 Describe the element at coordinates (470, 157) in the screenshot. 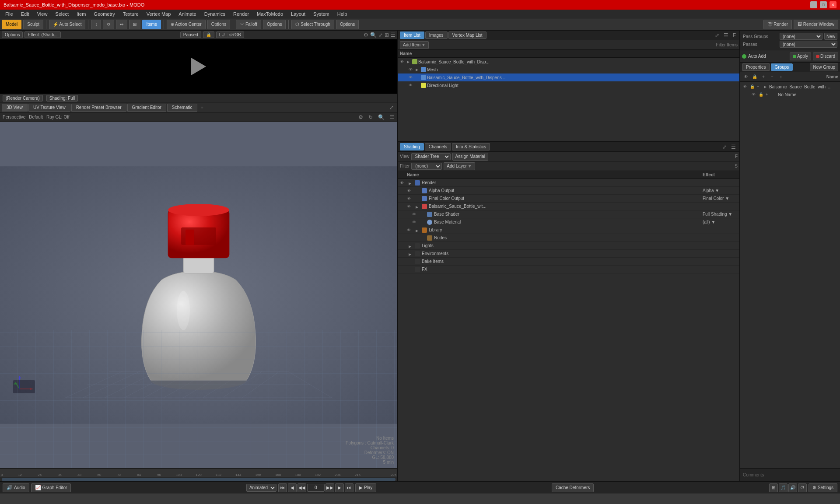

I see `assign-material-btn: Assign Material` at that location.